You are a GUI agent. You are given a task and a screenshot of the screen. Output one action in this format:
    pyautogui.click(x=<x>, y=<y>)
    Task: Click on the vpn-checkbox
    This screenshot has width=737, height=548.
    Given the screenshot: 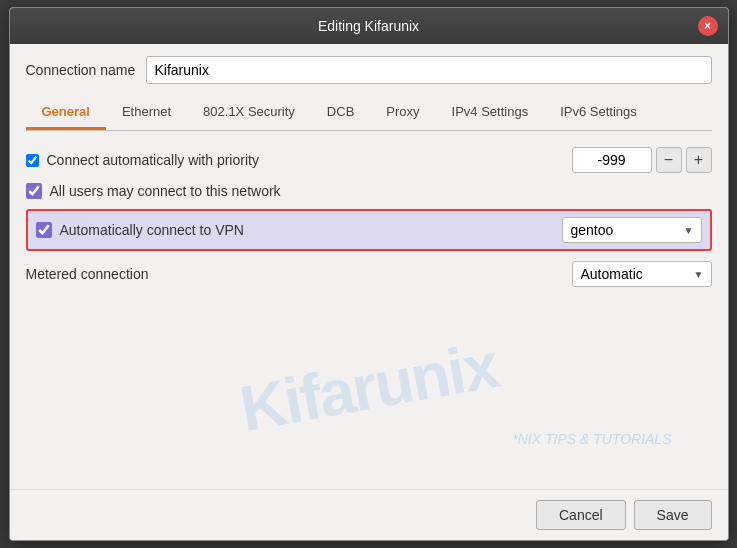 What is the action you would take?
    pyautogui.click(x=44, y=230)
    